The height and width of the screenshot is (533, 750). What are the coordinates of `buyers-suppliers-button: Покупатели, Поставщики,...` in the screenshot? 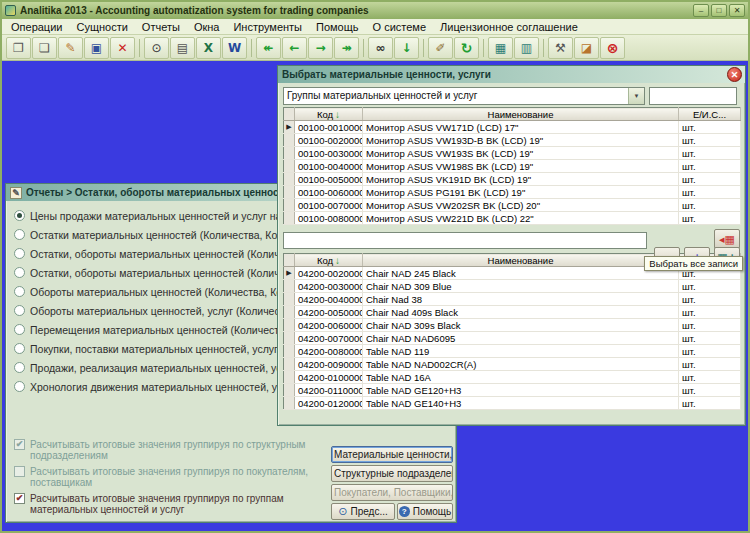 It's located at (392, 492).